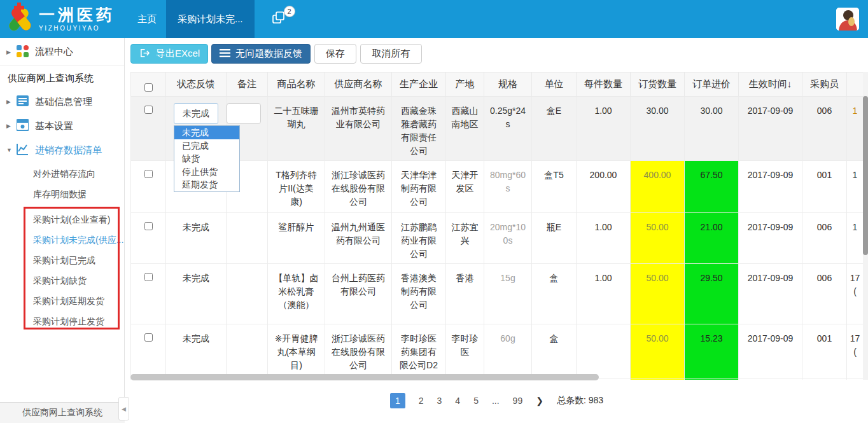 The image size is (868, 423). I want to click on sidebar-item-basic-info: ▶ 基础信息管理, so click(62, 102).